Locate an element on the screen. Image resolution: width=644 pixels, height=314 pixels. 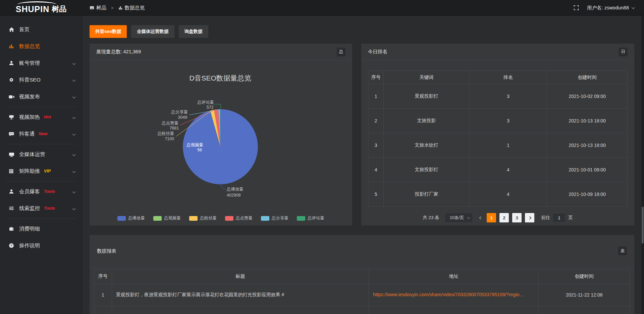
new-badge: New is located at coordinates (43, 134).